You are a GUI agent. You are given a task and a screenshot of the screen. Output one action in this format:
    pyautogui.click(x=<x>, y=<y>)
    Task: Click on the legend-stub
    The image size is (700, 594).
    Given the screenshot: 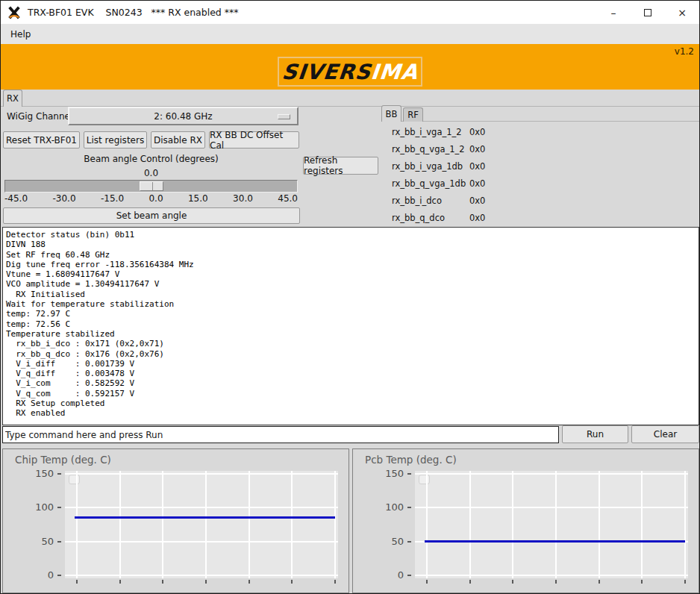 What is the action you would take?
    pyautogui.click(x=75, y=479)
    